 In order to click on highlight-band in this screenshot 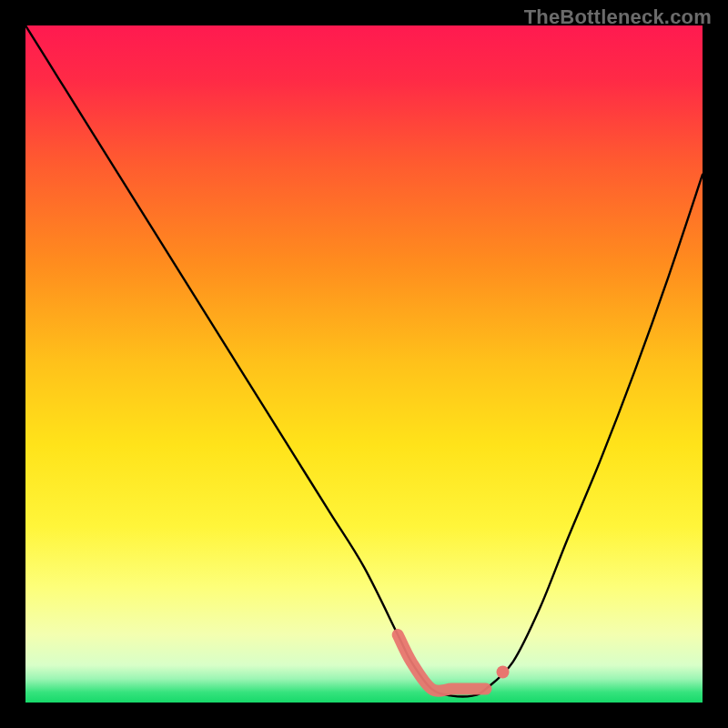, I will do `click(442, 663)`.